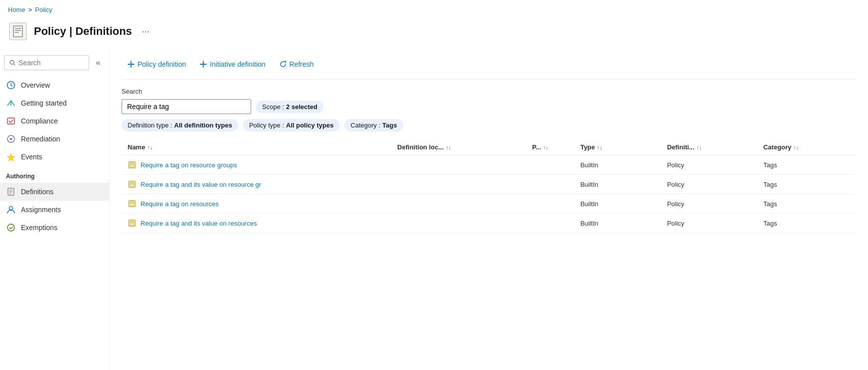  I want to click on collapse-sidebar-button: «, so click(98, 63).